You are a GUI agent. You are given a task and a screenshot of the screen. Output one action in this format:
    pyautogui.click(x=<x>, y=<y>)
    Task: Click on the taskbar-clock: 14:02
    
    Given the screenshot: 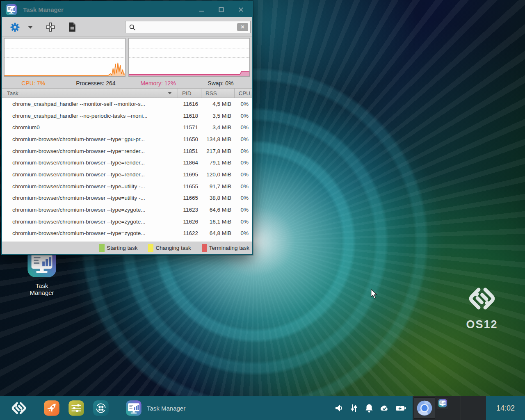 What is the action you would take?
    pyautogui.click(x=505, y=409)
    